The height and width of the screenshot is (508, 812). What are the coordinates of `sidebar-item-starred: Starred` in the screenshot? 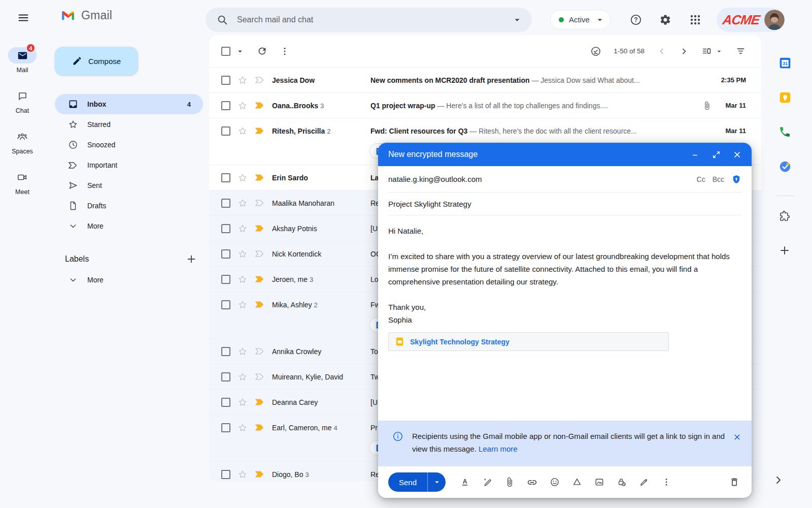 It's located at (129, 124).